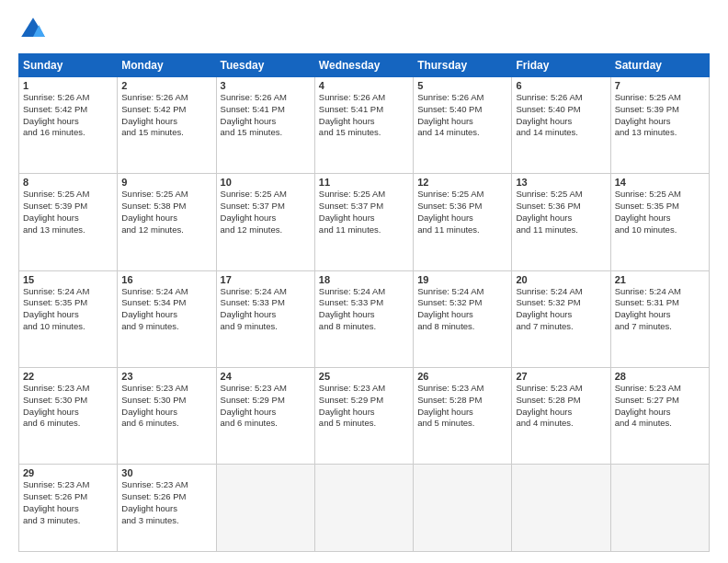 The image size is (728, 563). I want to click on day-info: Sunrise: 5:24 AMSunset: 5:35 PMDaylight …, so click(68, 309).